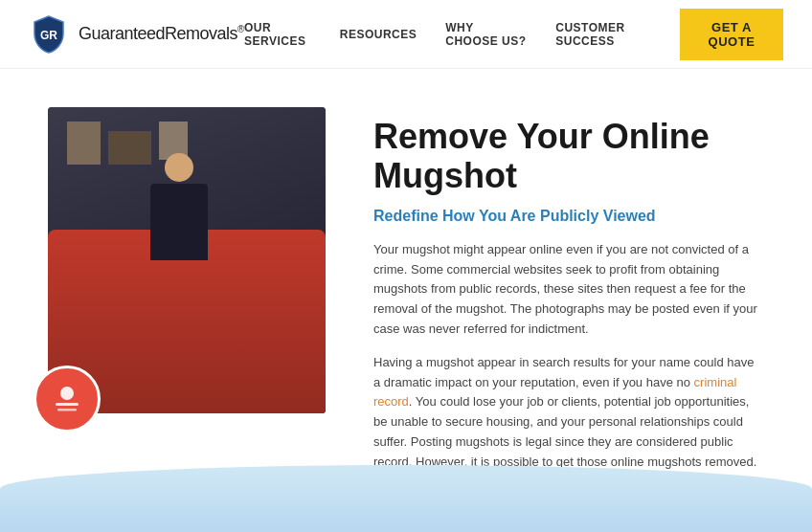 The image size is (812, 532). Describe the element at coordinates (406, 499) in the screenshot. I see `footer-wave` at that location.